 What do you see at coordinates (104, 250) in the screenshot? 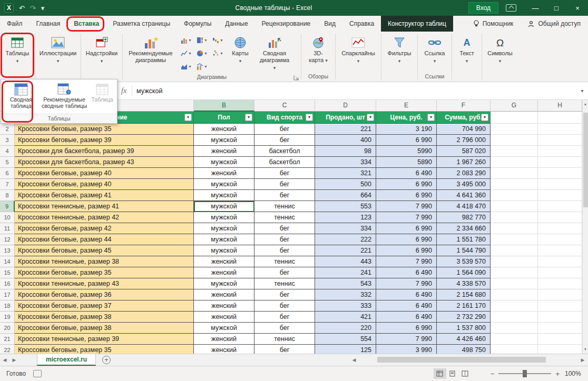
I see `cell-name: Кроссовки беговые, размер 45` at bounding box center [104, 250].